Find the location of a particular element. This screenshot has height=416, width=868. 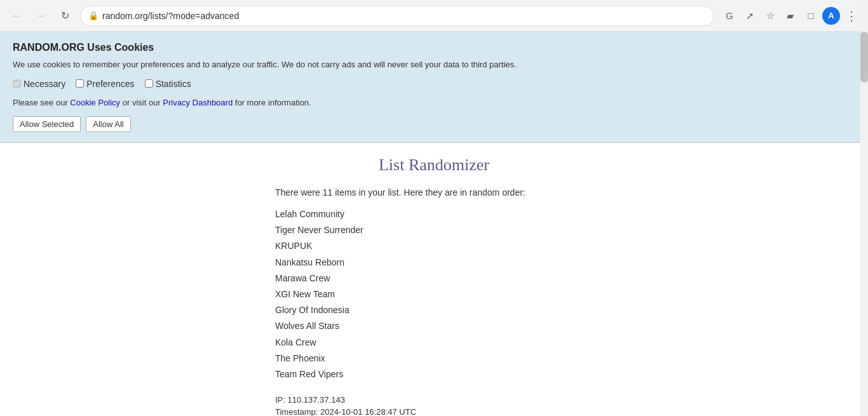

page-title: List Randomizer is located at coordinates (434, 165).